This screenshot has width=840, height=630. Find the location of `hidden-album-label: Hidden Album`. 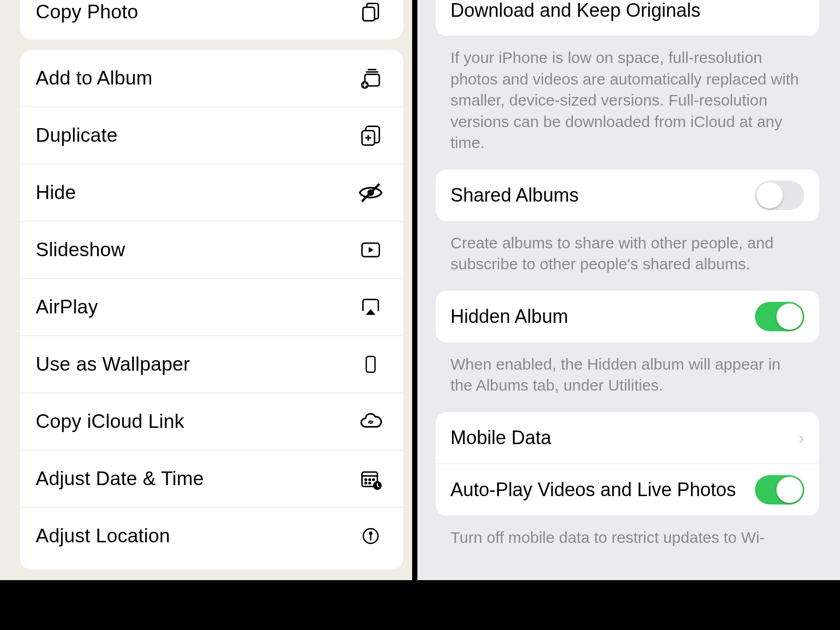

hidden-album-label: Hidden Album is located at coordinates (603, 316).